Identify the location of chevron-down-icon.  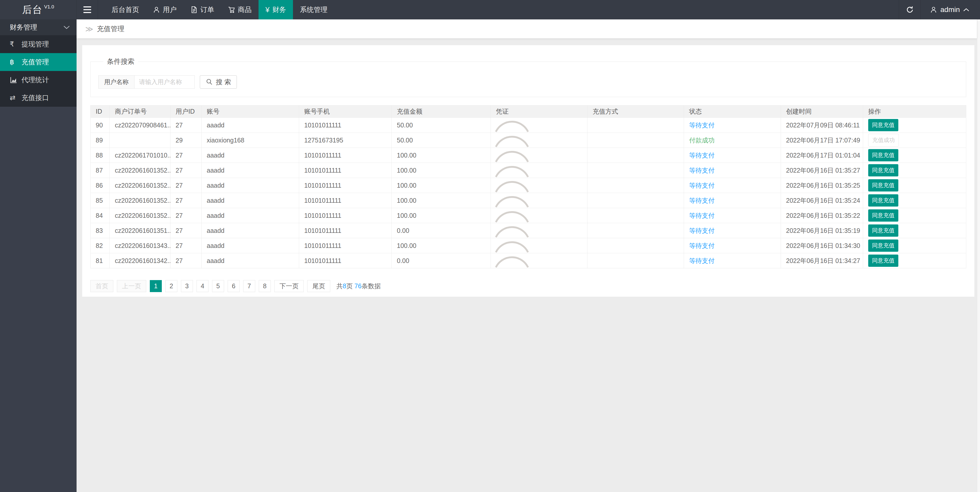
(67, 27).